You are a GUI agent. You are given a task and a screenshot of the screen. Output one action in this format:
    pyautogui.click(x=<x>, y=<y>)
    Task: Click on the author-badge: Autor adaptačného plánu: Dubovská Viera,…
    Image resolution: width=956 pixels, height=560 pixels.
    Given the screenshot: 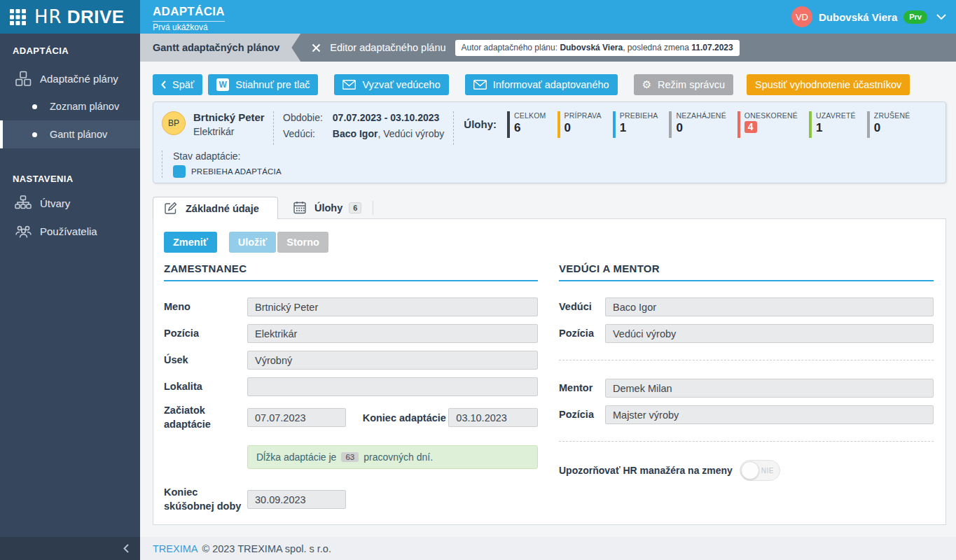 What is the action you would take?
    pyautogui.click(x=597, y=48)
    